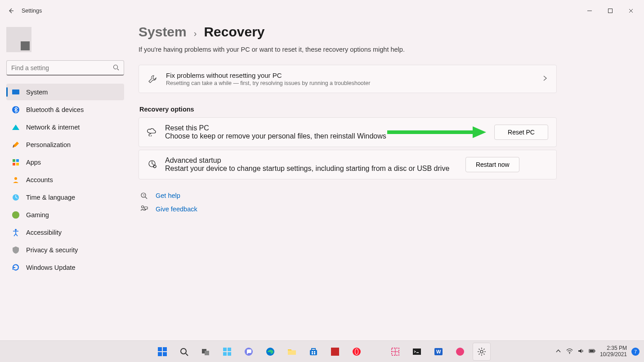 This screenshot has height=362, width=644. I want to click on maximize-button, so click(610, 11).